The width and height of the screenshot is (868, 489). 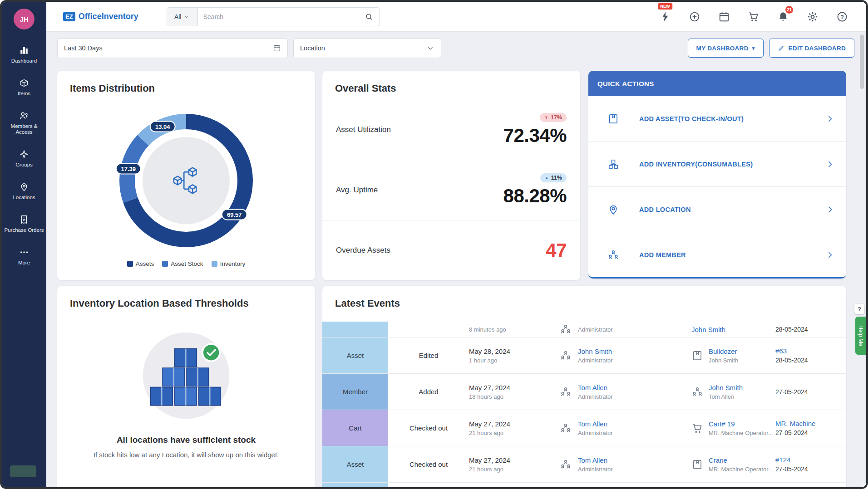 I want to click on legend-label: Inventory, so click(x=233, y=264).